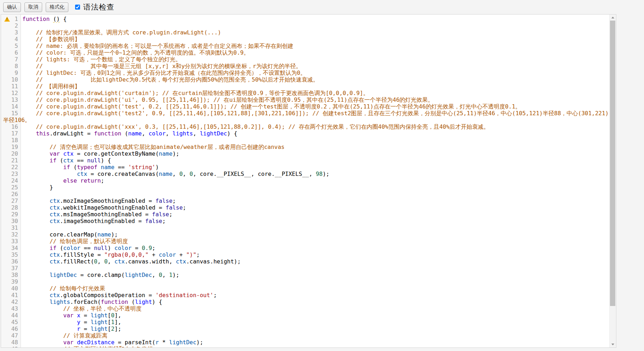  Describe the element at coordinates (305, 335) in the screenshot. I see `code-line: 47 // 计算衰减距离` at that location.